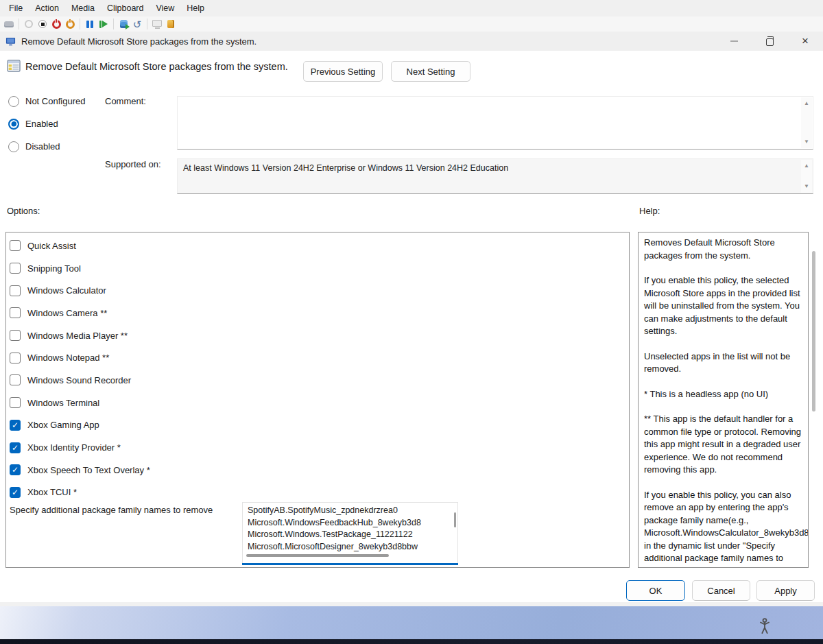 Image resolution: width=823 pixels, height=644 pixels. I want to click on ctrl-alt-del-icon, so click(9, 24).